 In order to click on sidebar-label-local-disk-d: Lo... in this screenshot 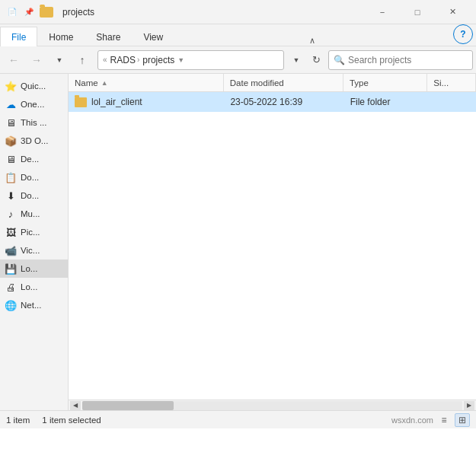, I will do `click(29, 287)`.